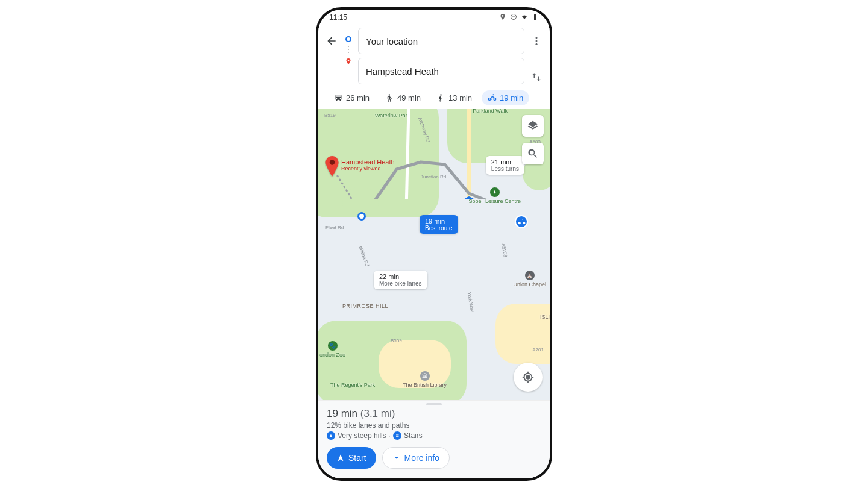 This screenshot has width=868, height=488. Describe the element at coordinates (461, 98) in the screenshot. I see `mode-ride-label: 13 min` at that location.